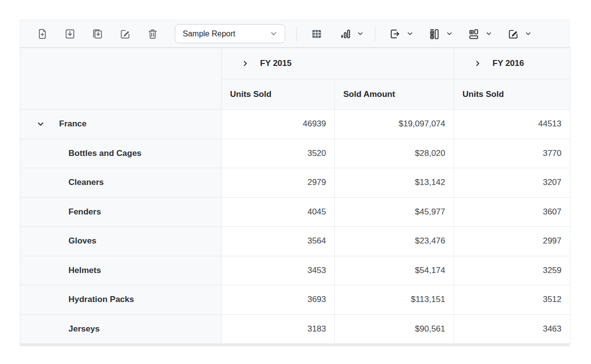  What do you see at coordinates (512, 183) in the screenshot?
I see `value-cell: 3207` at bounding box center [512, 183].